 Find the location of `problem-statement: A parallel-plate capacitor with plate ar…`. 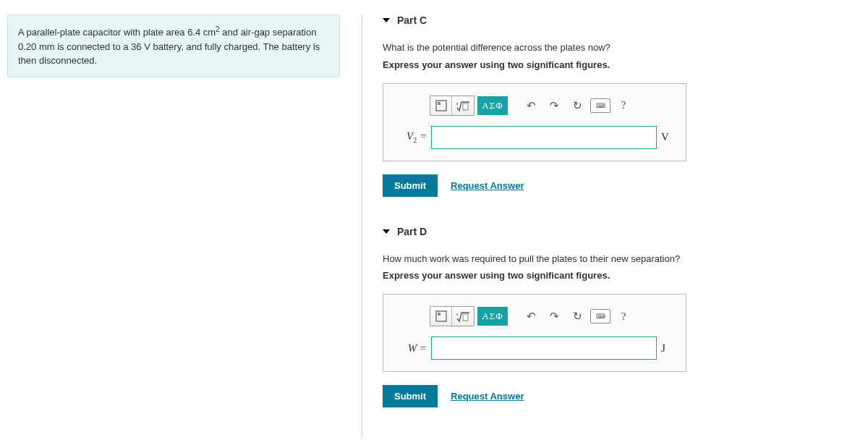

problem-statement: A parallel-plate capacitor with plate ar… is located at coordinates (174, 46).